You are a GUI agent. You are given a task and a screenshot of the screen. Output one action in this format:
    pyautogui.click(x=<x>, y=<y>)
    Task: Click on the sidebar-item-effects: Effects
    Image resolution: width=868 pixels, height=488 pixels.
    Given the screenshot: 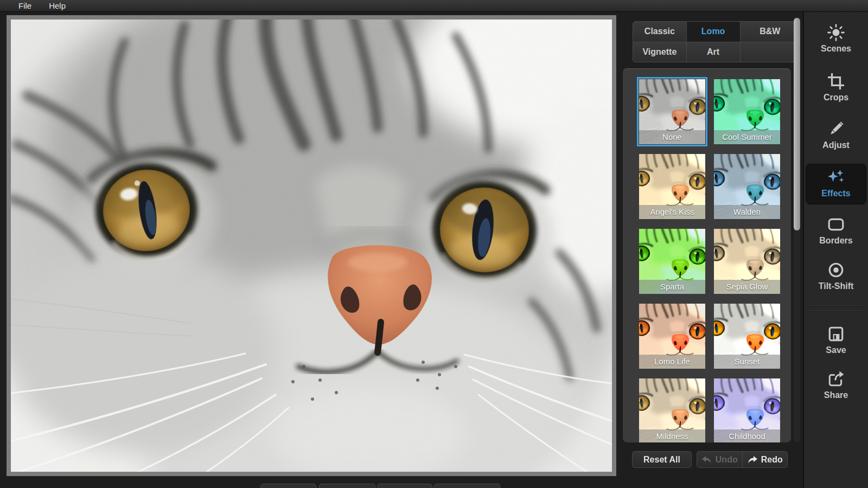 What is the action you would take?
    pyautogui.click(x=836, y=184)
    